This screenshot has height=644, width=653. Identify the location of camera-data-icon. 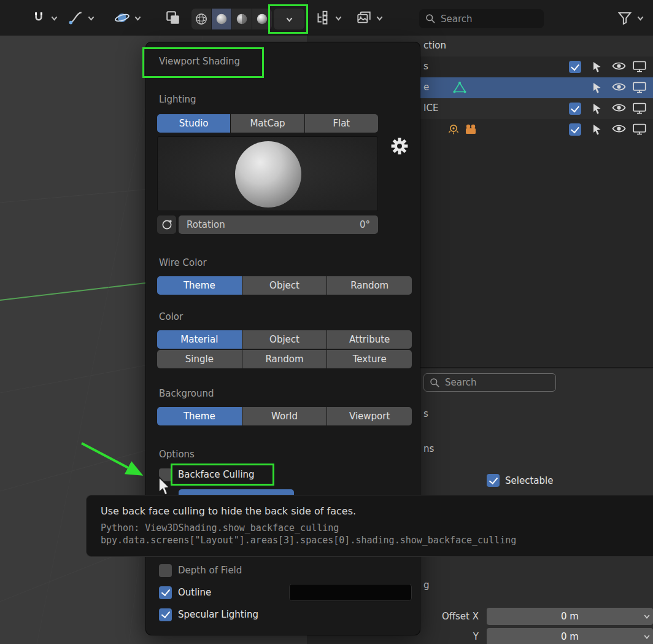
(471, 130).